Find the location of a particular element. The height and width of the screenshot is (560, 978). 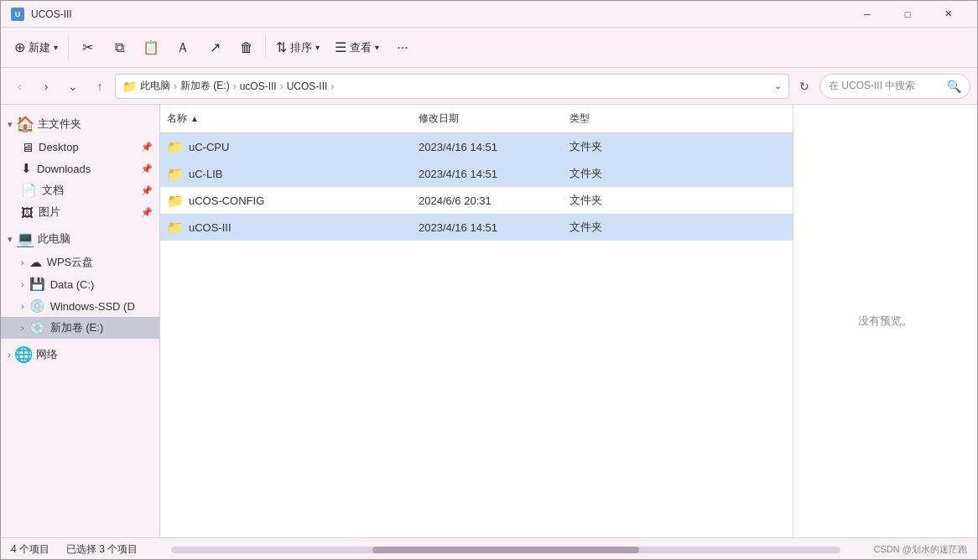

status-bar: 4 个项目 已选择 3 个项目 CSDN @划水的迷茫跑 is located at coordinates (489, 548).